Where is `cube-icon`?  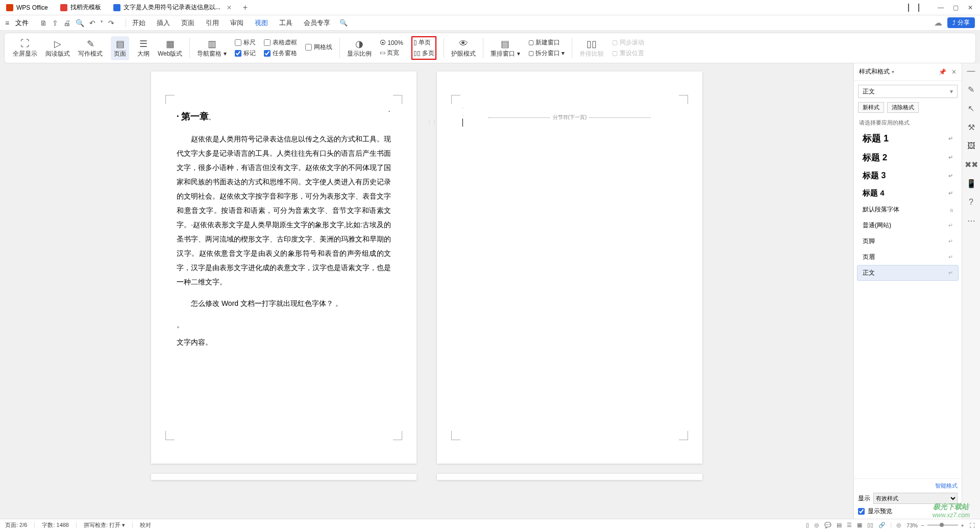 cube-icon is located at coordinates (919, 8).